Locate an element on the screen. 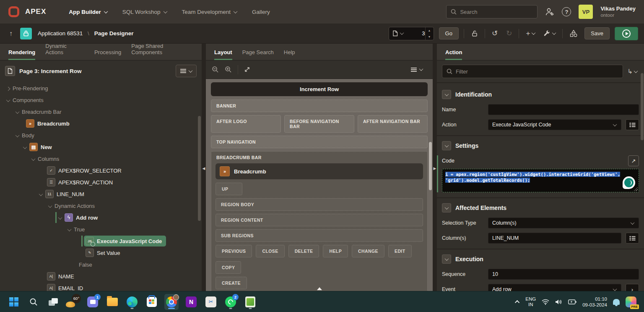  taskbar-search is located at coordinates (34, 302).